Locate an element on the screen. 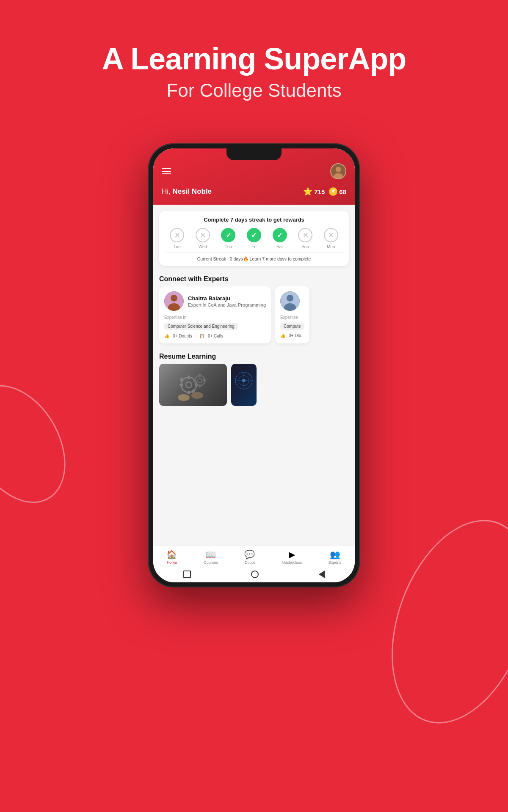 Image resolution: width=508 pixels, height=812 pixels. day-label-mon: Mon is located at coordinates (331, 247).